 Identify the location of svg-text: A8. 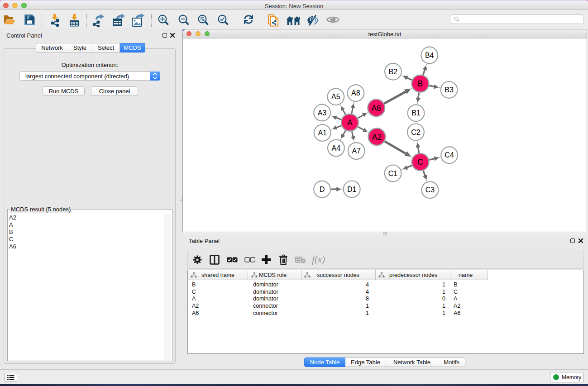
(356, 93).